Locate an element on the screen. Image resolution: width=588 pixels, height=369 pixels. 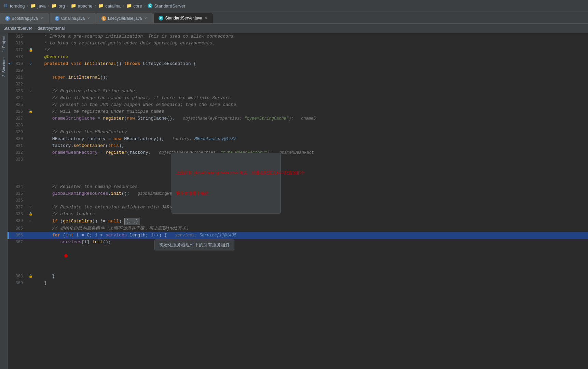
tabs-bar: B Bootstrap.java ✕ C Catalina.java ✕ L L… is located at coordinates (294, 18).